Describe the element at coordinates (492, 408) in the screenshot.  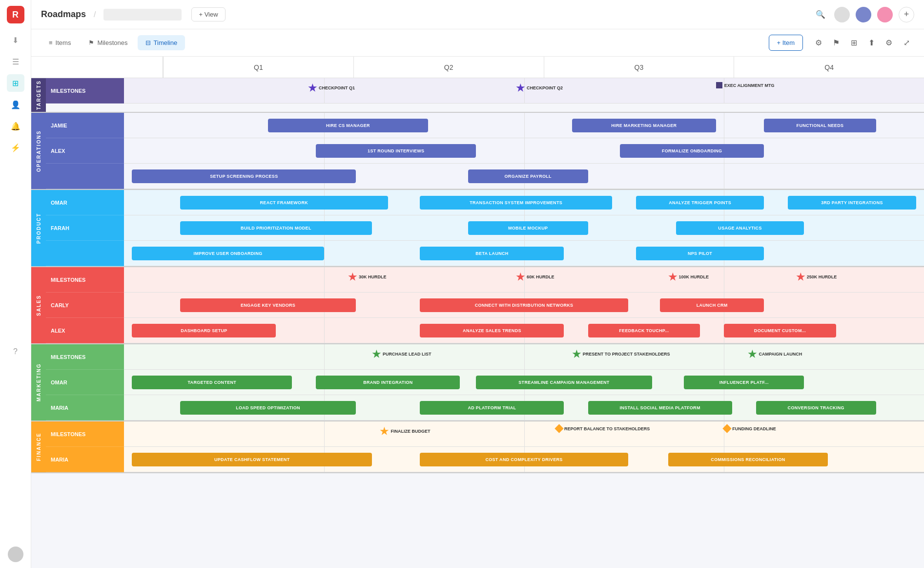
I see `bar-marketing-2-1: AD PLATFORM TRIAL` at that location.